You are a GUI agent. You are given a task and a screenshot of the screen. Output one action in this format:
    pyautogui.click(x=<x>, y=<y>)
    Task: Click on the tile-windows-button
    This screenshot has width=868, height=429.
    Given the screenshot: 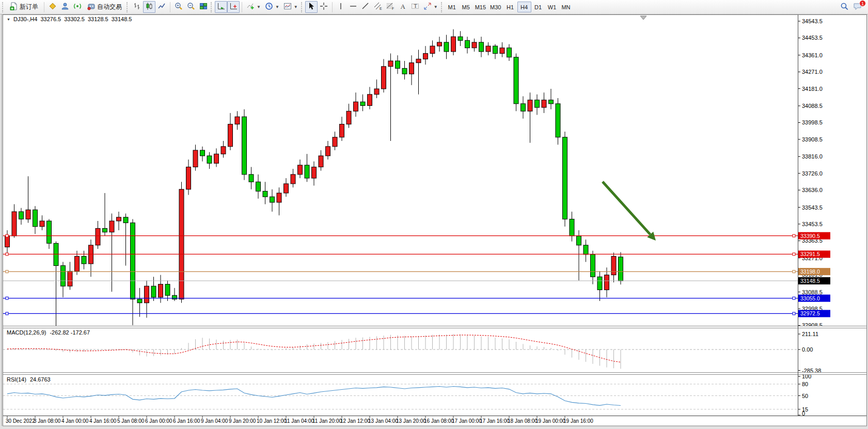 What is the action you would take?
    pyautogui.click(x=203, y=7)
    